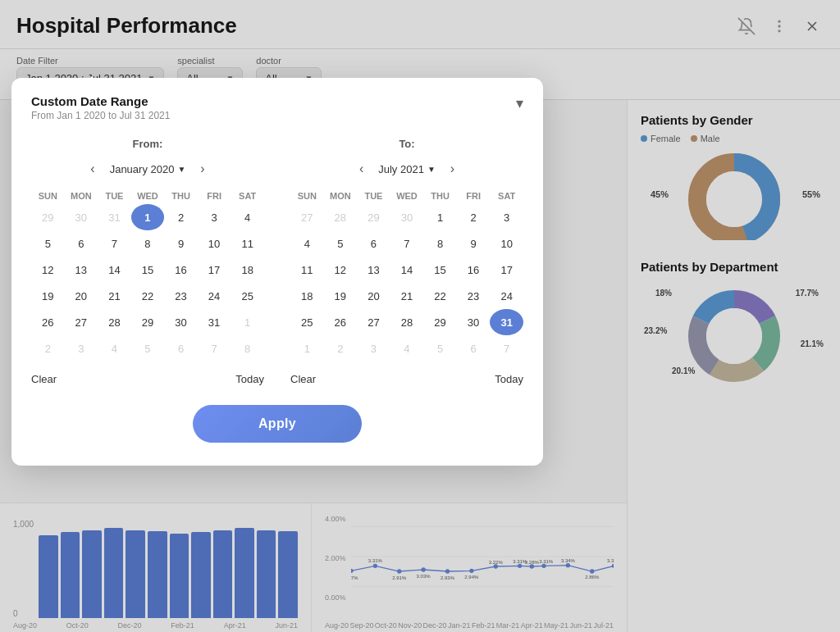 This screenshot has width=840, height=632. What do you see at coordinates (148, 169) in the screenshot?
I see `from-month-select: January 2020 ▼` at bounding box center [148, 169].